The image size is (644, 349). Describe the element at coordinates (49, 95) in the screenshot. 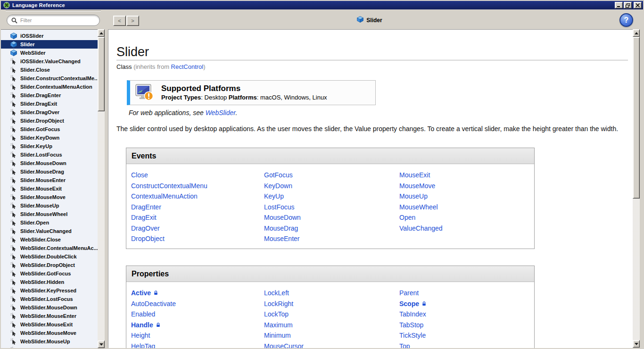

I see `sidebar-item: Slider.DragEnter` at that location.